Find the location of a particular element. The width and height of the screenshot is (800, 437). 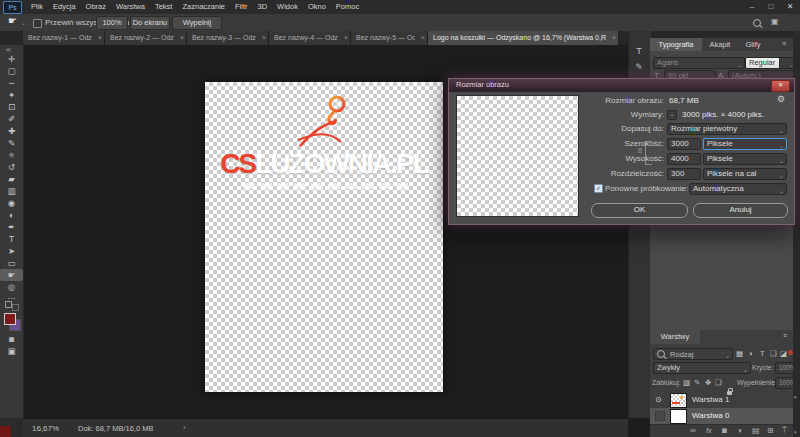

zoom-100-button: 100% is located at coordinates (112, 23).